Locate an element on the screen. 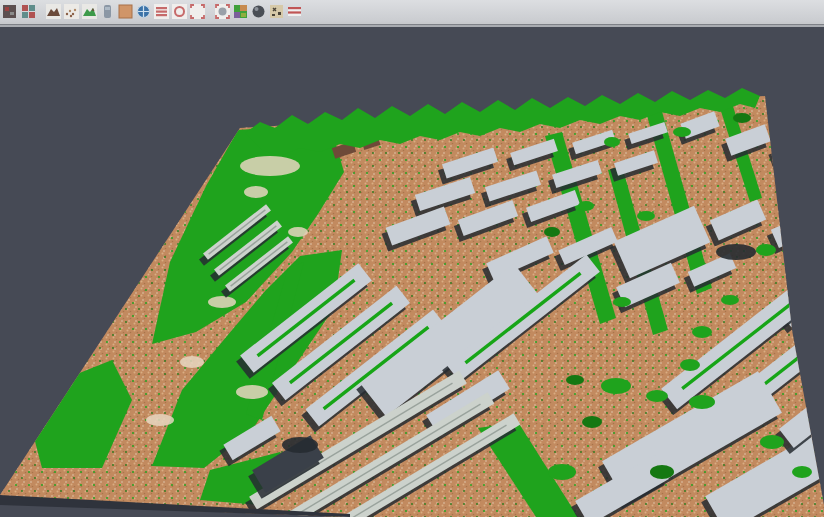 The image size is (824, 517). profile-icon is located at coordinates (107, 11).